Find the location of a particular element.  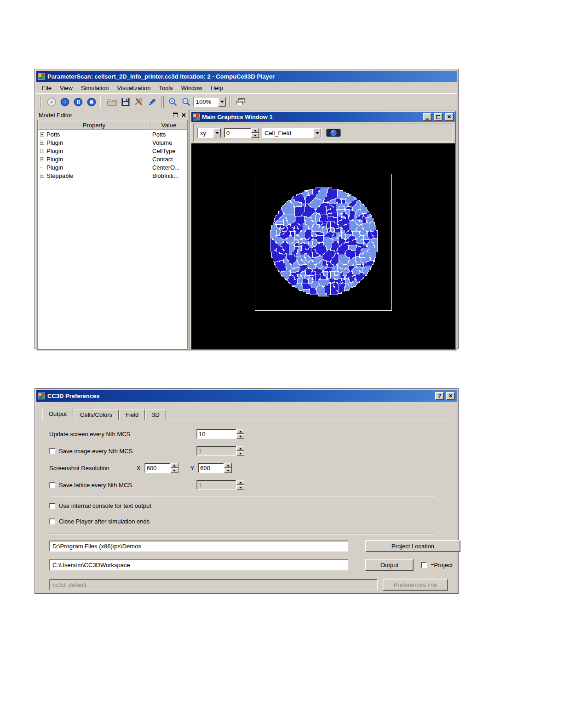

window-title: ParameterScan: cellsort_2D_info_printer.… is located at coordinates (251, 76).